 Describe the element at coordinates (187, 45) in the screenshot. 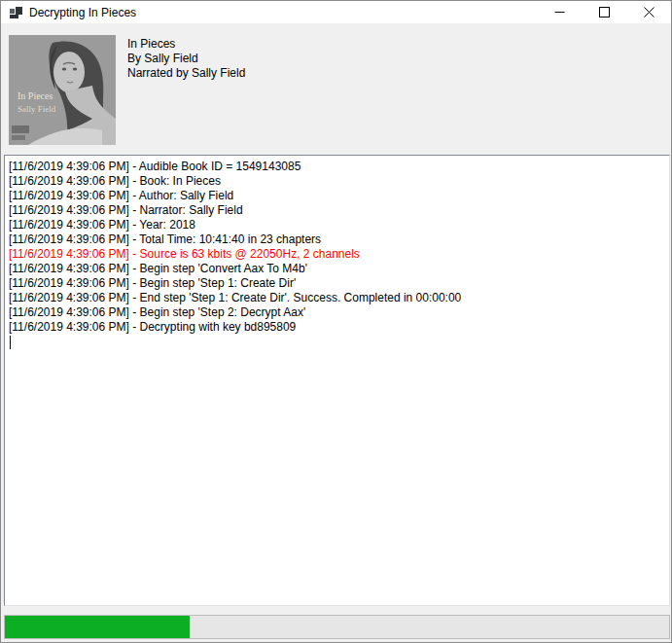

I see `book-title: In Pieces` at that location.